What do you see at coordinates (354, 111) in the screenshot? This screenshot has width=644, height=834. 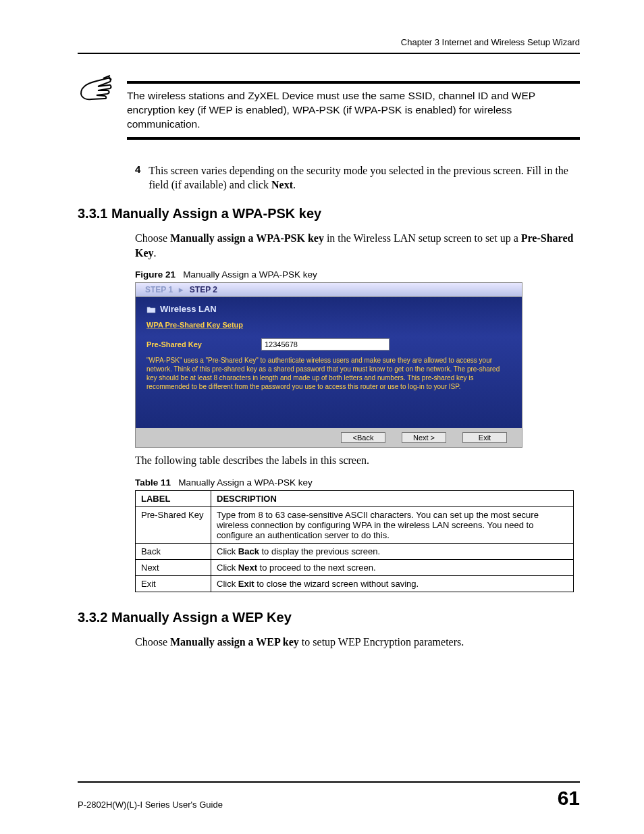 I see `note-text: The wireless stations and ZyXEL Device m…` at bounding box center [354, 111].